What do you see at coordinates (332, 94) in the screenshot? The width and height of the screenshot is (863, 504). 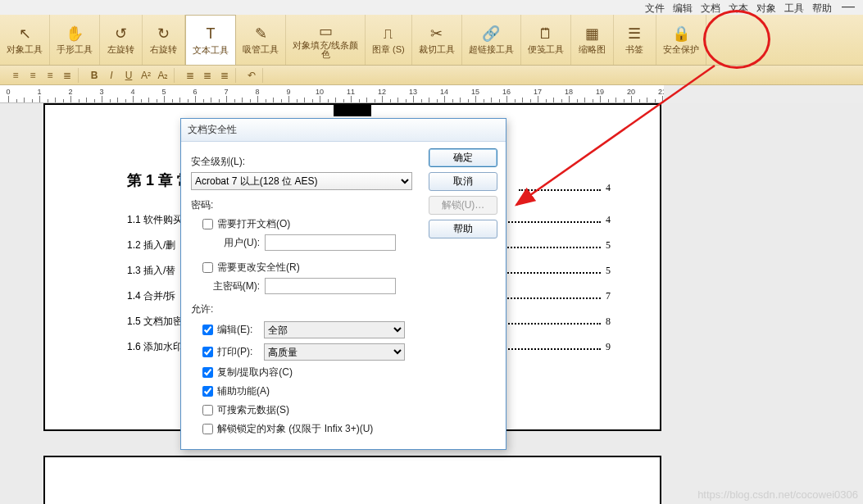 I see `ruler: 0123456789101112131415161718192021` at bounding box center [332, 94].